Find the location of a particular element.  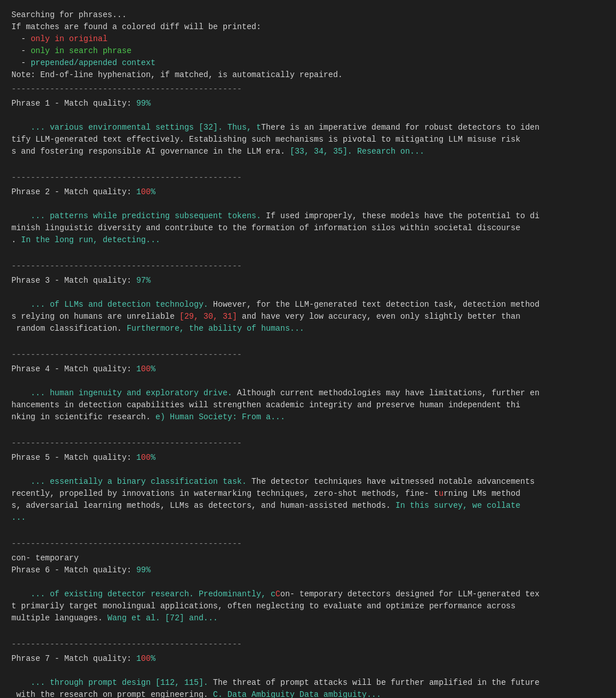

phrase-4-header: Phrase 4 - Match quality: 100% is located at coordinates (308, 369).